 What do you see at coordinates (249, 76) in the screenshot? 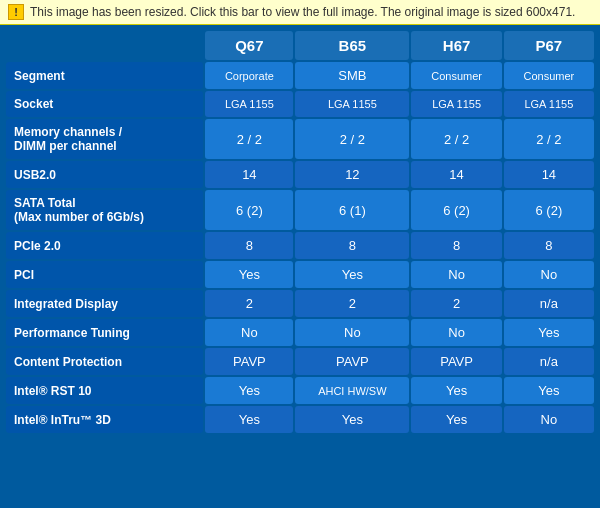
I see `row-value: Corporate` at bounding box center [249, 76].